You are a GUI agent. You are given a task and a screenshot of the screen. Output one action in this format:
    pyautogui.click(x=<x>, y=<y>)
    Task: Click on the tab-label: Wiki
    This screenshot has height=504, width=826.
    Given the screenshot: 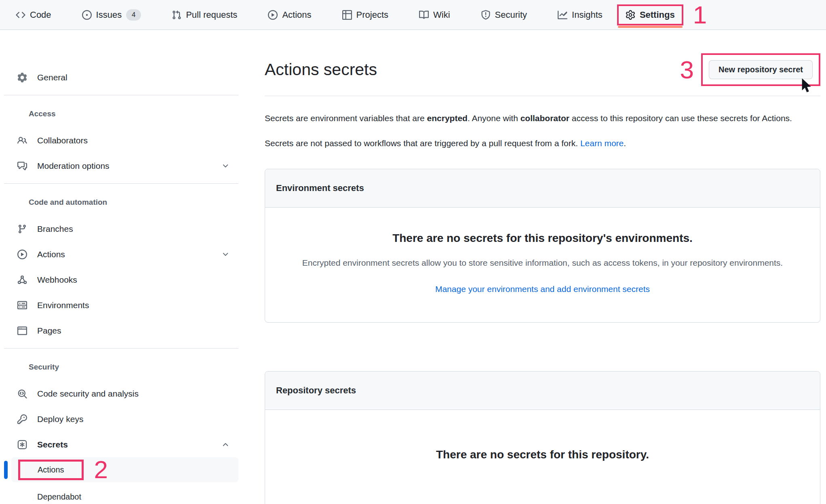 What is the action you would take?
    pyautogui.click(x=442, y=15)
    